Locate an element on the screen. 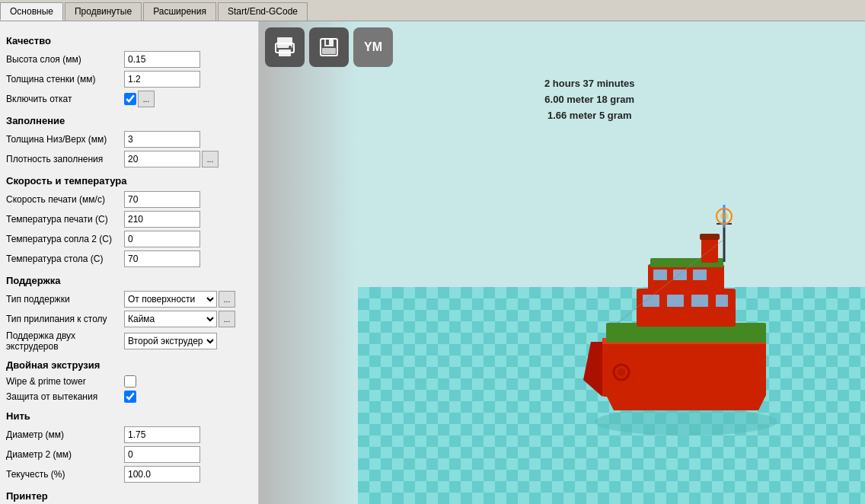  flow-rate-row: Текучесть (%) is located at coordinates (129, 474).